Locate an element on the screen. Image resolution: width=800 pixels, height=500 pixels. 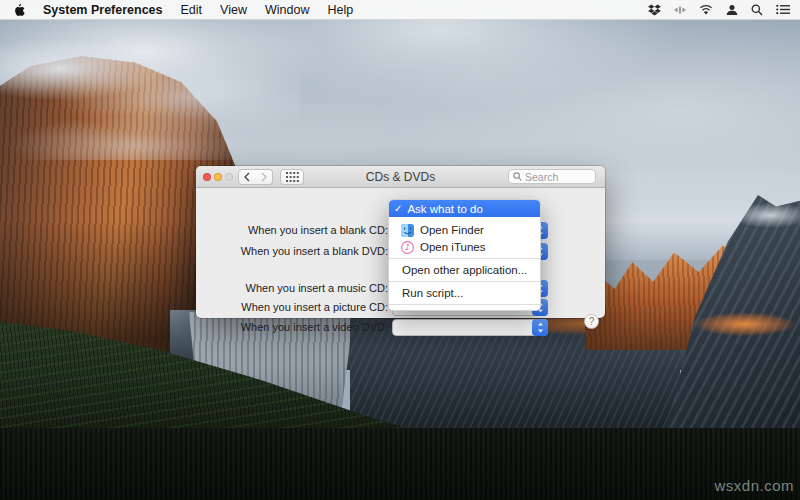
notification-center-icon is located at coordinates (783, 10).